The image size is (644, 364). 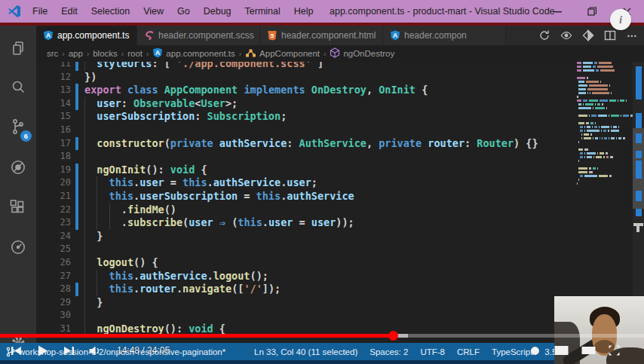 What do you see at coordinates (54, 289) in the screenshot?
I see `line-number: 28` at bounding box center [54, 289].